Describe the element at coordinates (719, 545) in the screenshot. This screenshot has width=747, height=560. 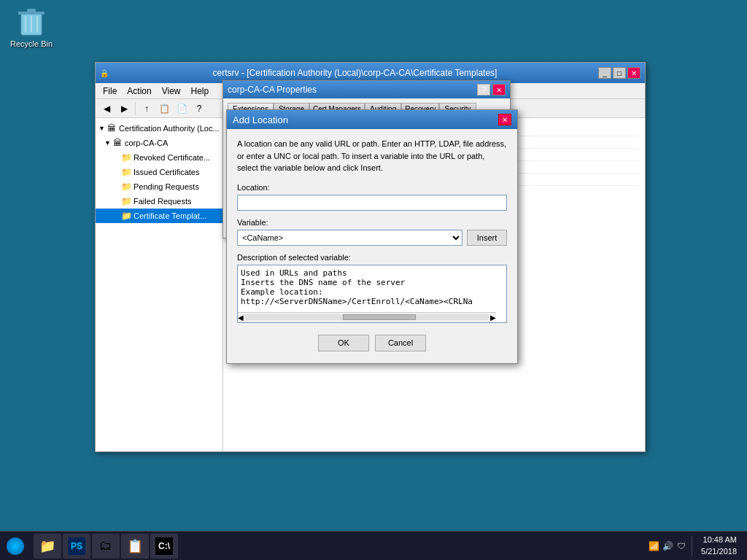
I see `taskbar-clock: 10:48 AM 5/21/2018` at that location.